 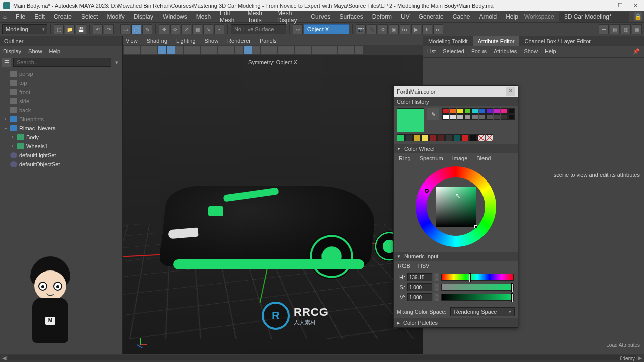 I want to click on vp-res-gate-icon, so click(x=179, y=50).